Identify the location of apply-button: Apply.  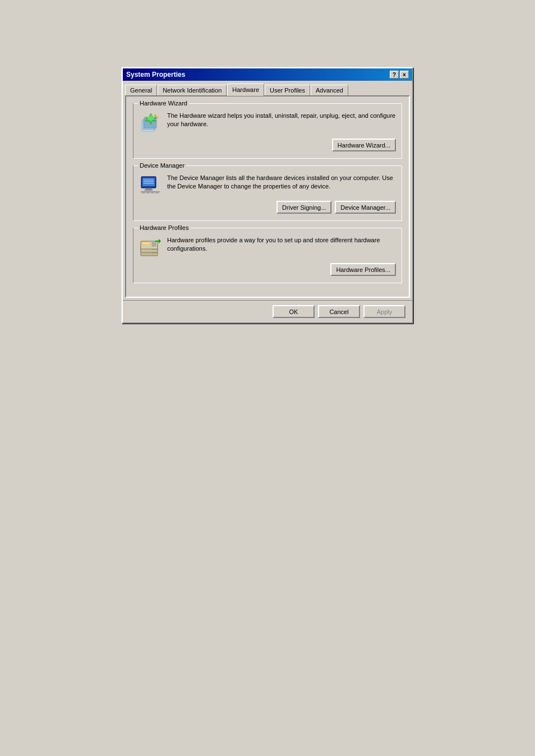
(385, 312).